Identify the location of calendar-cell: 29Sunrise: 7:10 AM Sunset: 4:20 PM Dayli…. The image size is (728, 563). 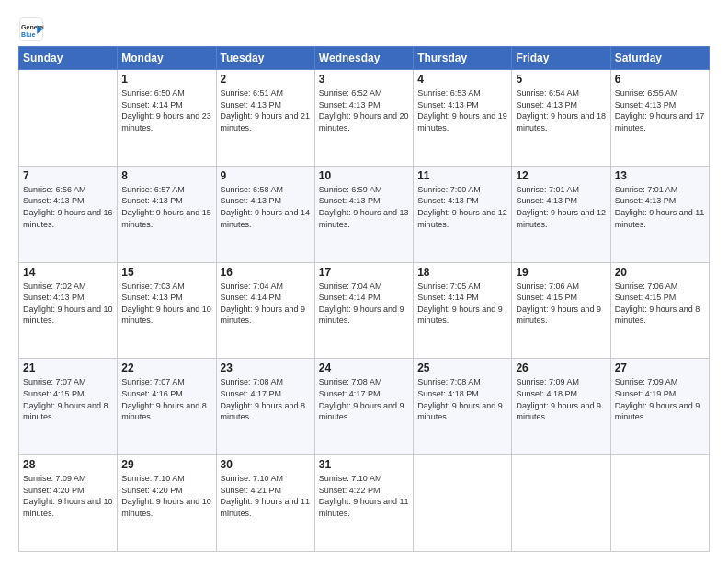
(167, 504).